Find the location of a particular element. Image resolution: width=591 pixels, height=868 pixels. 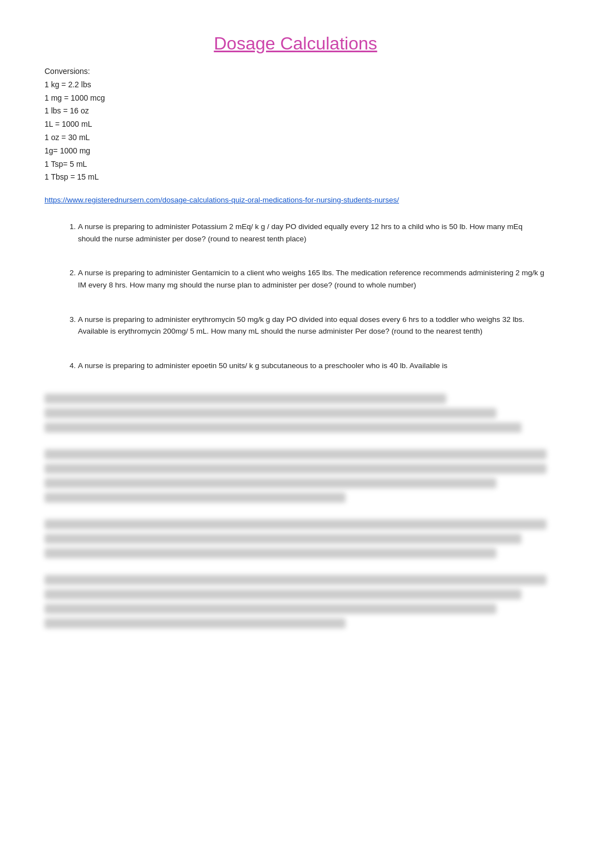

question-4: A nurse is preparing to administer epoet… is located at coordinates (312, 366).